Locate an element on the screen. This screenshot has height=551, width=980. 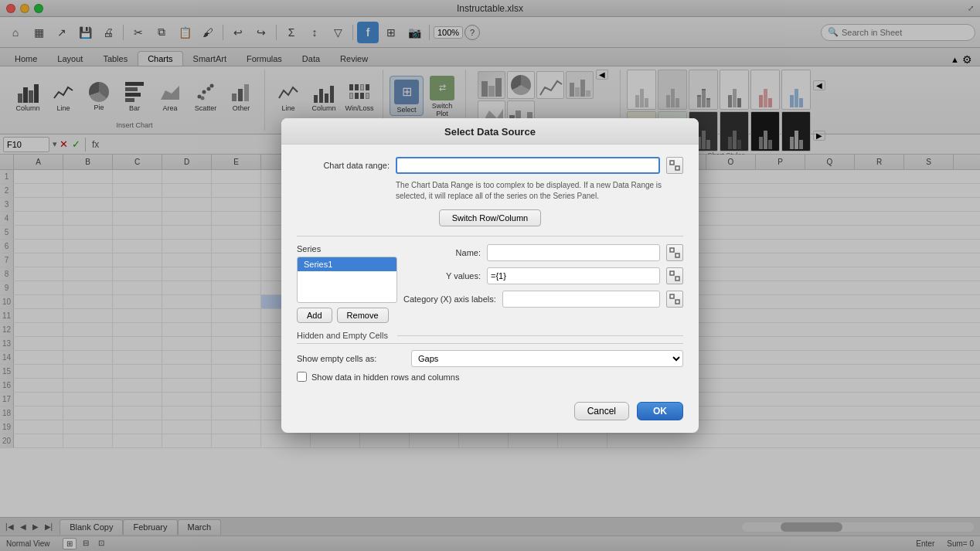
chart-data-range-row: Chart data range: is located at coordinates (490, 165).